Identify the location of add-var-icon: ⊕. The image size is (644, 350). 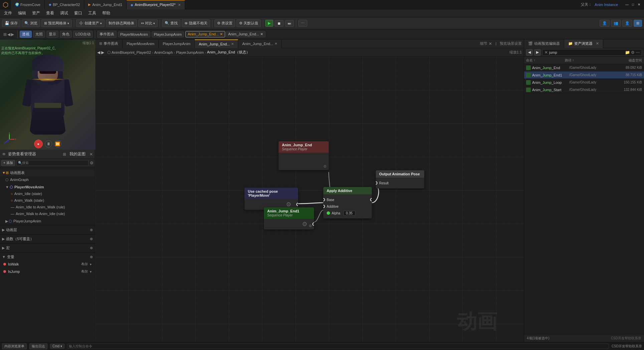
(92, 257).